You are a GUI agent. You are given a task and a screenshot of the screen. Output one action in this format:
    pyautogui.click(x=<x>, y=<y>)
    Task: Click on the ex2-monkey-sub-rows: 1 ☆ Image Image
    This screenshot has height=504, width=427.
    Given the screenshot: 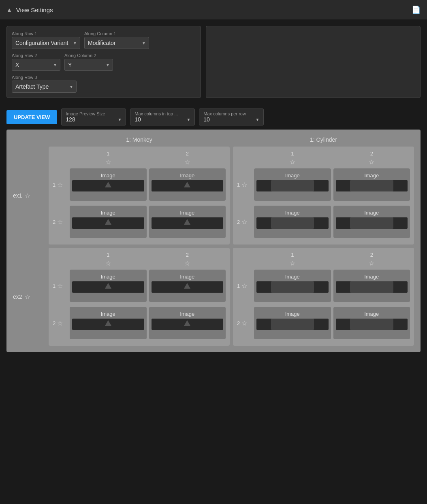 What is the action you would take?
    pyautogui.click(x=139, y=306)
    